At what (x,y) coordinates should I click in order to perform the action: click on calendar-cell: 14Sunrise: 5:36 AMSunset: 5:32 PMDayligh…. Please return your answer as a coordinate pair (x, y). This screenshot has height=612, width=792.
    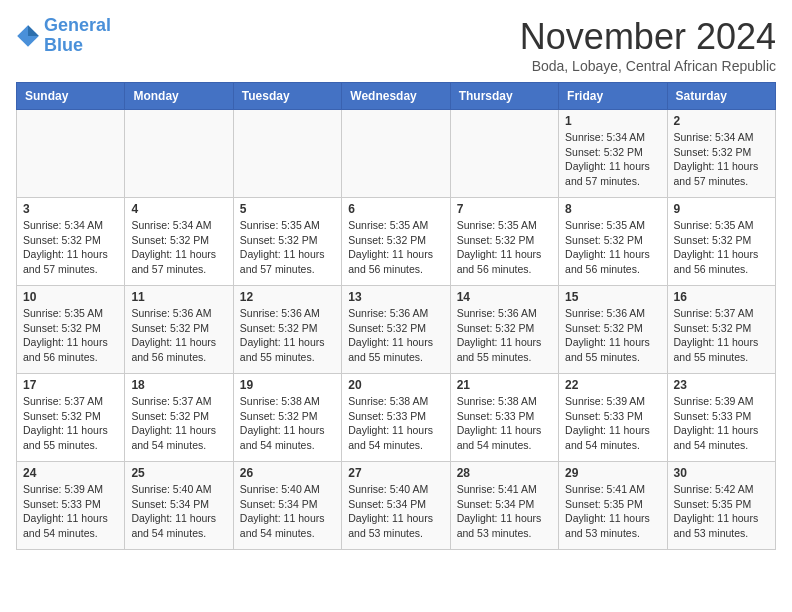
    Looking at the image, I should click on (504, 330).